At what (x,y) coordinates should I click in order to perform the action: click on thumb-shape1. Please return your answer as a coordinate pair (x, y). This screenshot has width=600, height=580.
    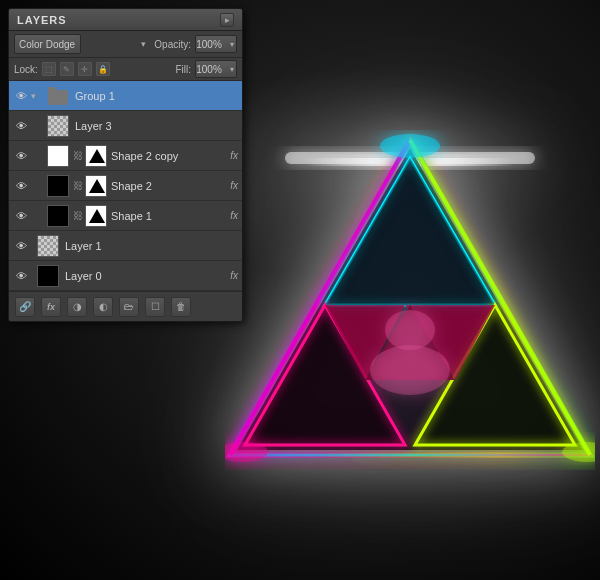
    Looking at the image, I should click on (58, 216).